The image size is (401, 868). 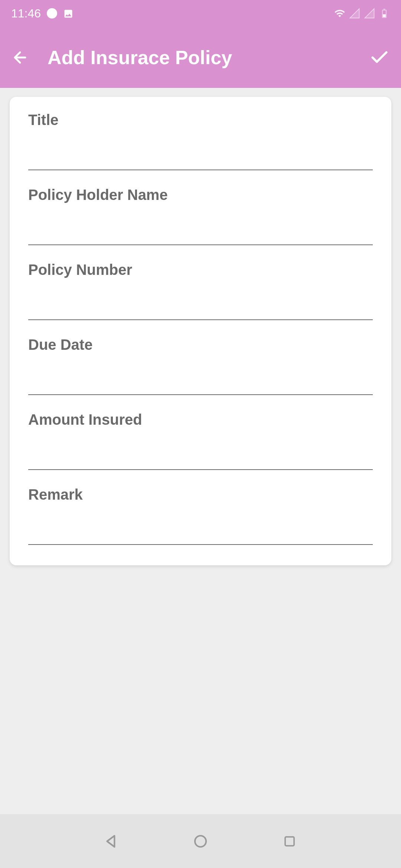 I want to click on status-right, so click(x=362, y=13).